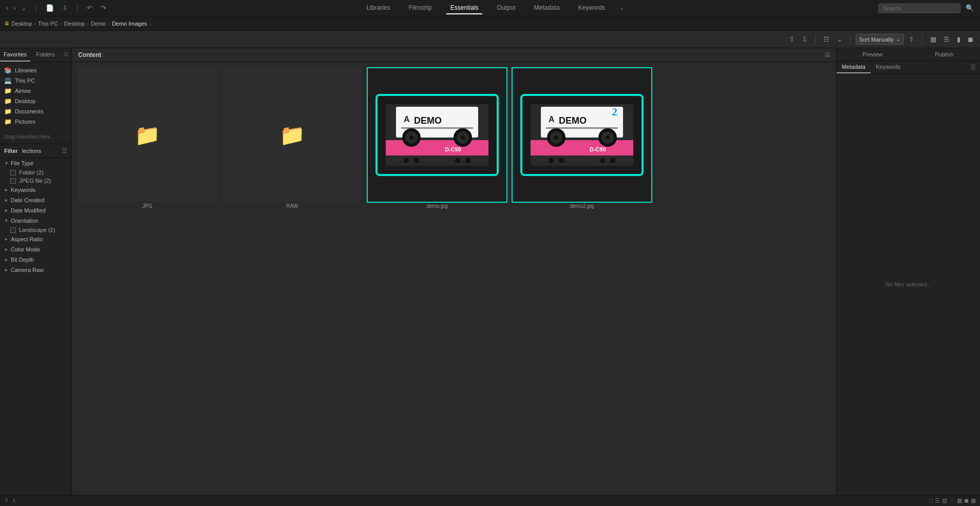  Describe the element at coordinates (908, 271) in the screenshot. I see `right-panel: Preview Publish Metadata Keywords ☰ No f…` at that location.